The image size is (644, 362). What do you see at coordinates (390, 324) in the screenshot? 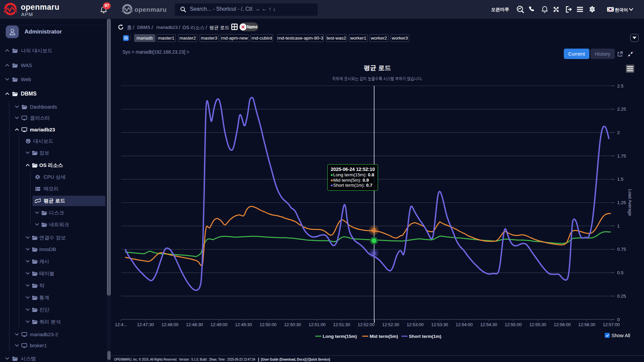
I see `svg-text: 12:52:30` at bounding box center [390, 324].